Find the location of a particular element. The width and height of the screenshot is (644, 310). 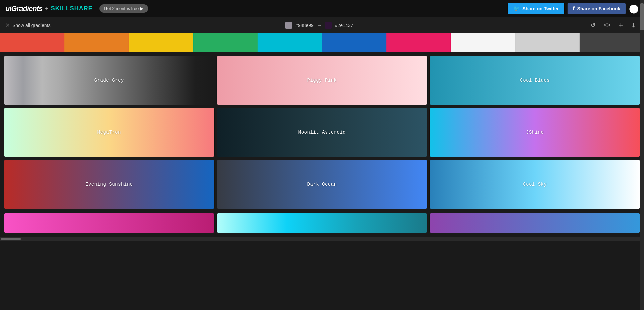

color-from-swatch is located at coordinates (289, 25).